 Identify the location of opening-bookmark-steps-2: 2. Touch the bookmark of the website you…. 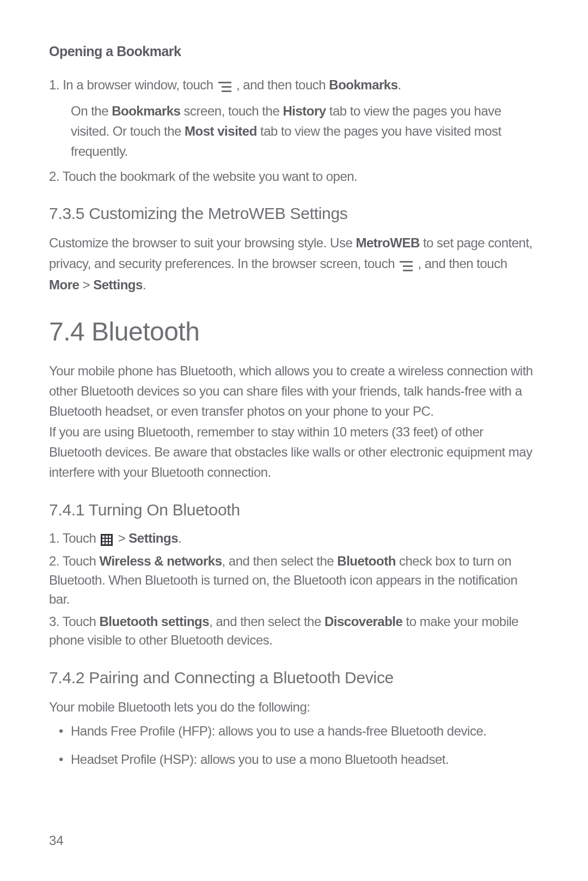
(294, 177).